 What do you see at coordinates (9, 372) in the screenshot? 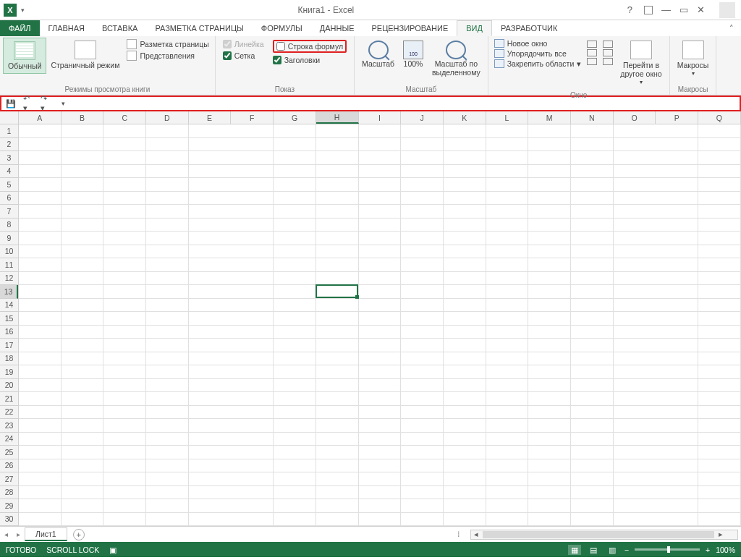
I see `row-header-19: 19` at bounding box center [9, 372].